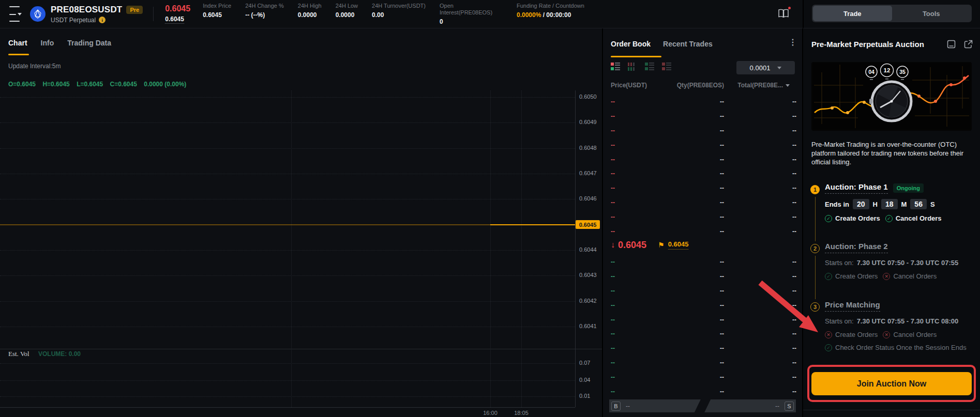 This screenshot has height=417, width=980. I want to click on book-icon, so click(783, 14).